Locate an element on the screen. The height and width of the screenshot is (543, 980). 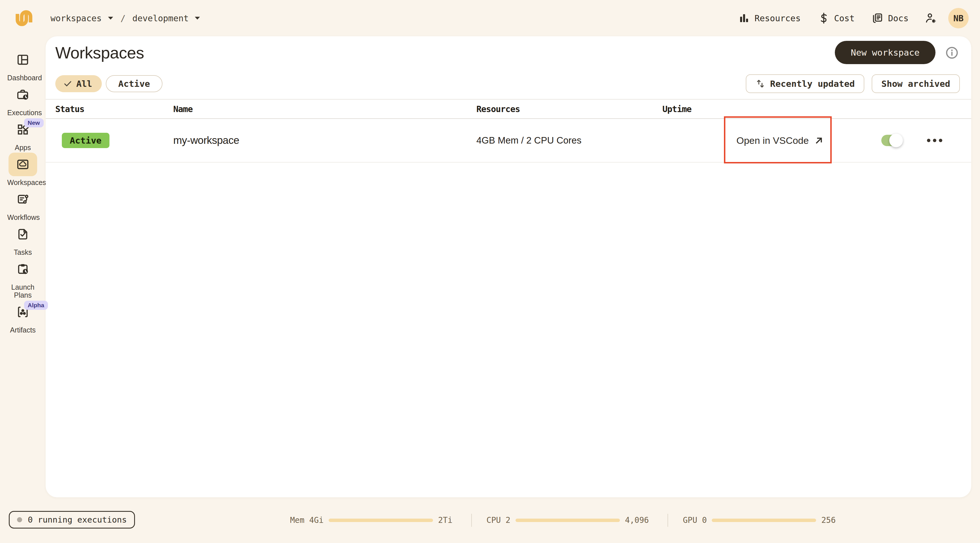
mem-meter-bar is located at coordinates (381, 521).